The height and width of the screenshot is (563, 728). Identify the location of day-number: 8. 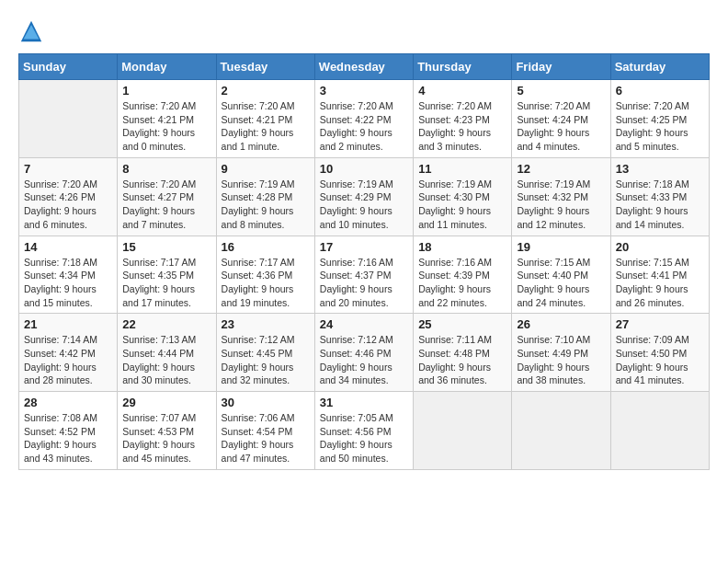
(166, 169).